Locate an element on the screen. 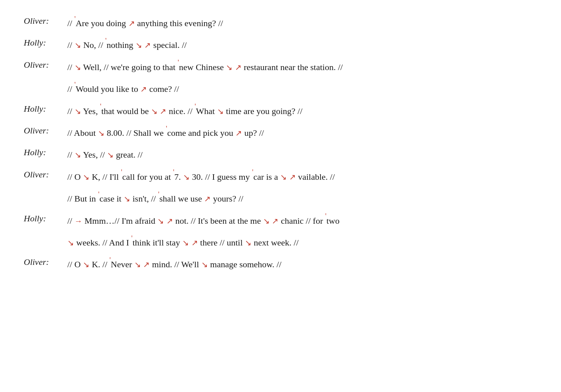 The width and height of the screenshot is (561, 392). dialogue-continuation: // 'Would you like to ↗ come? // is located at coordinates (302, 89).